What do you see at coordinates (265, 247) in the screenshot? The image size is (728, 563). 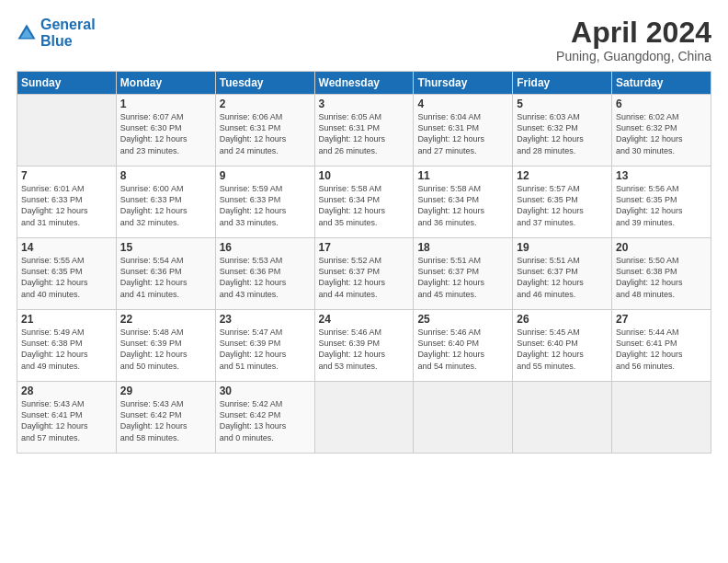 I see `day-number: 16` at bounding box center [265, 247].